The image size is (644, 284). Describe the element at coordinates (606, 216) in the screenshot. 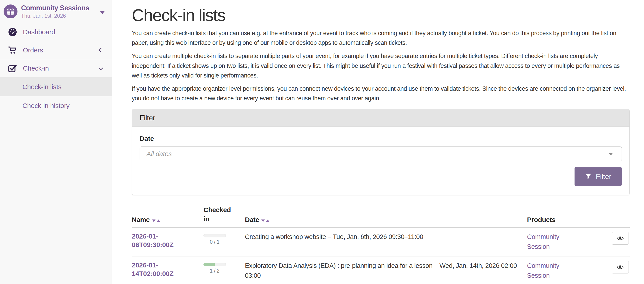

I see `column-header-actions` at that location.